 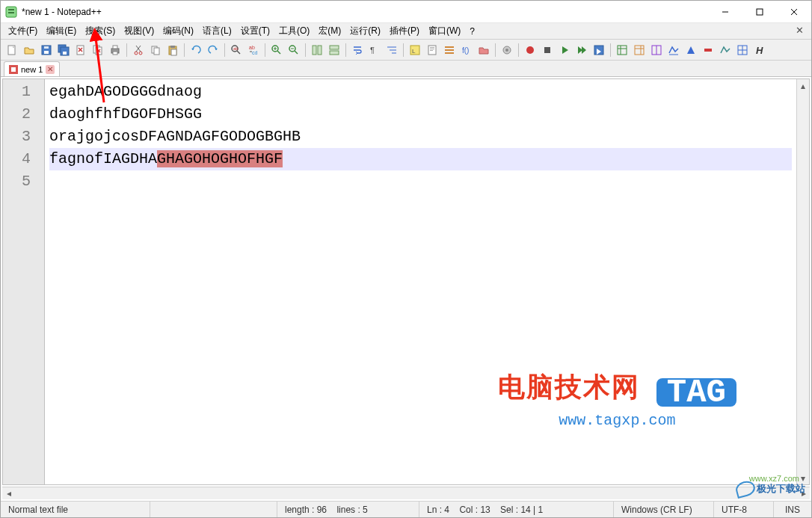 I want to click on menu-language: 语言(L), so click(x=217, y=31).